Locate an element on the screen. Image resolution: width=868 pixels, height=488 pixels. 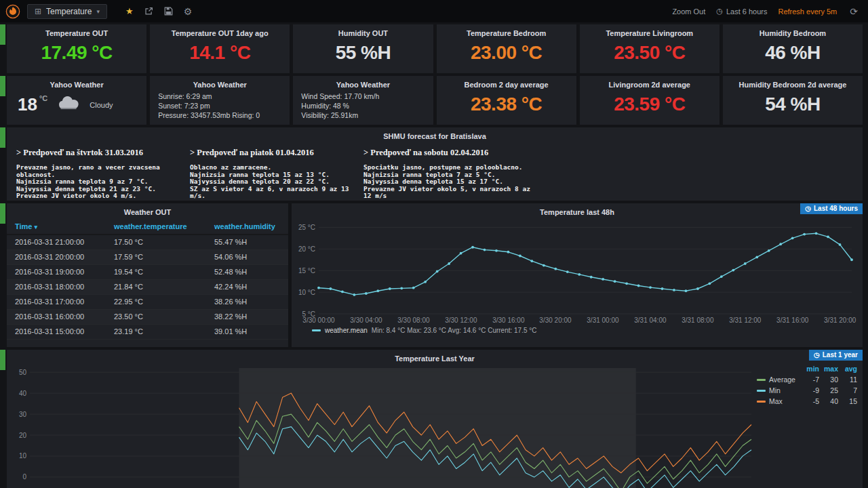
column-header-temperature: weather.temperature is located at coordinates (159, 227).